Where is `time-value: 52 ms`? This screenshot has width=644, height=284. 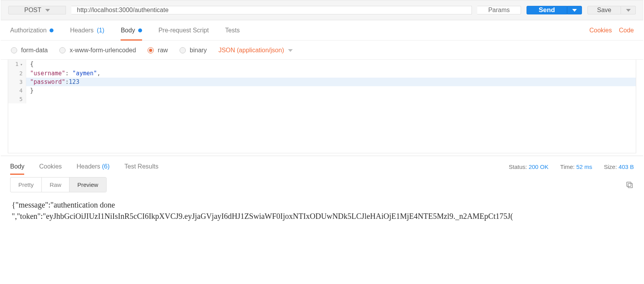
time-value: 52 ms is located at coordinates (584, 167).